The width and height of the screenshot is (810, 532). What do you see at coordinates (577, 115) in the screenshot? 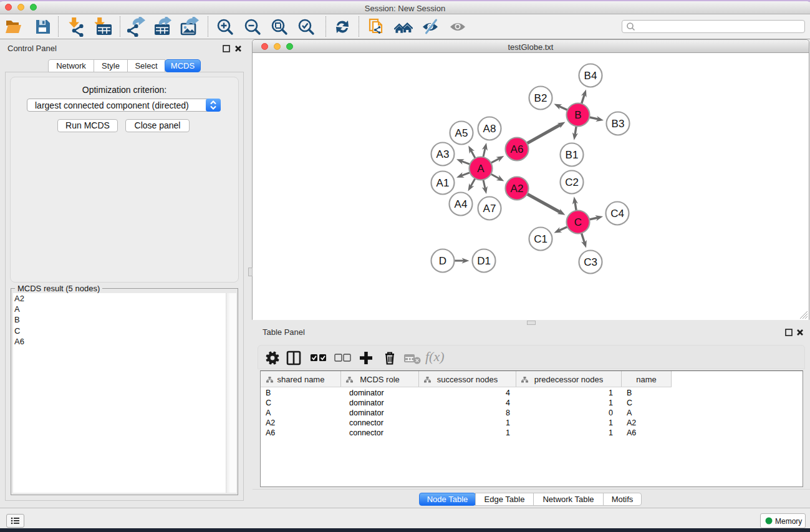
I see `svg-text: B` at bounding box center [577, 115].